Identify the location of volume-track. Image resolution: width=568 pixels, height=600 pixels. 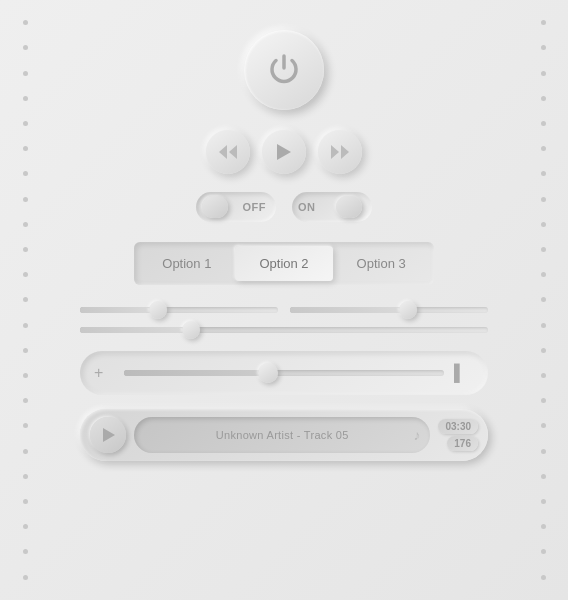
(284, 373).